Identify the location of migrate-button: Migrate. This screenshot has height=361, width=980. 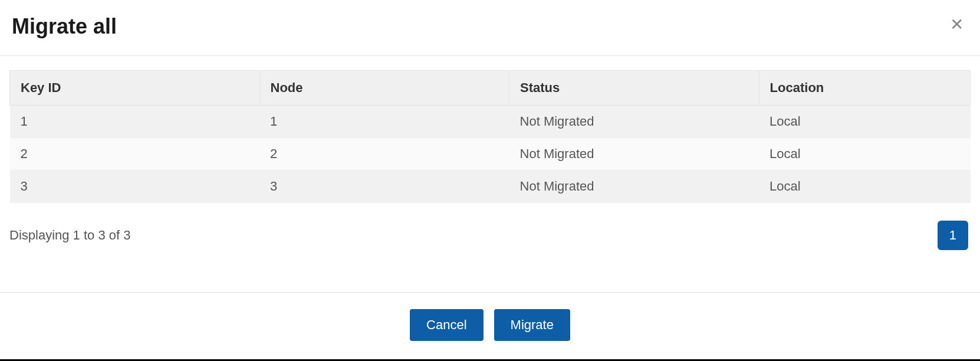
(532, 325).